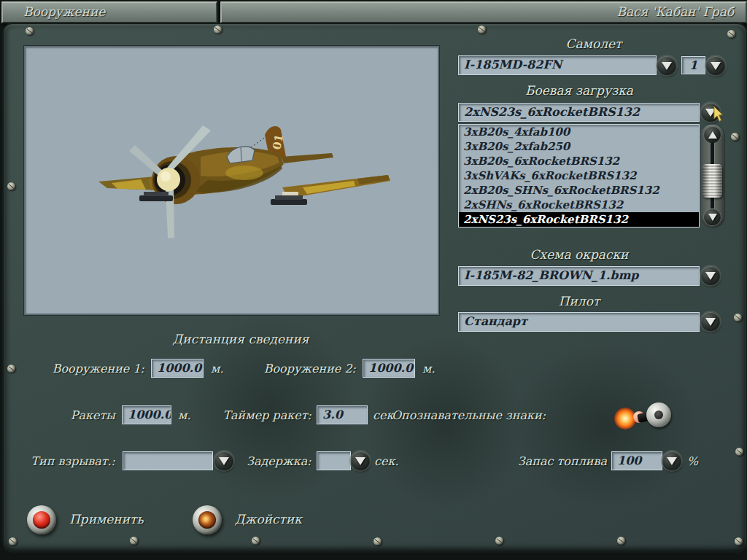  What do you see at coordinates (711, 322) in the screenshot?
I see `pilot-dropdown-button` at bounding box center [711, 322].